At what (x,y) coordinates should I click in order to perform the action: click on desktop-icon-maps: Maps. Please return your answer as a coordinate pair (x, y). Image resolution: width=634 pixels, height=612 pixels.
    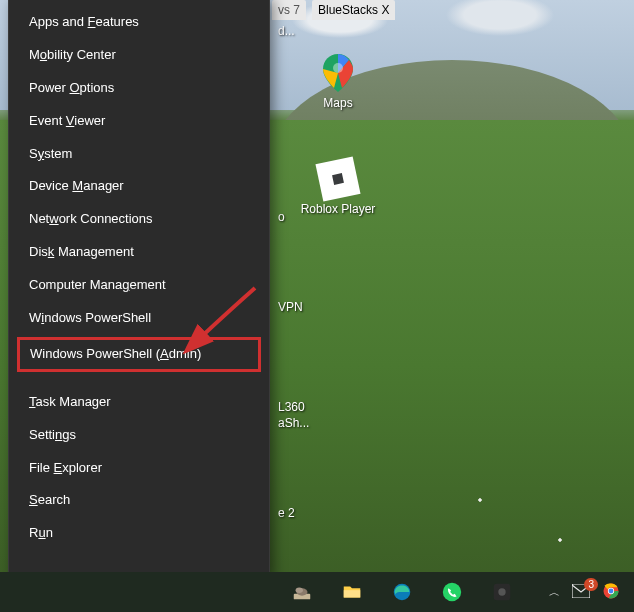
    Looking at the image, I should click on (338, 82).